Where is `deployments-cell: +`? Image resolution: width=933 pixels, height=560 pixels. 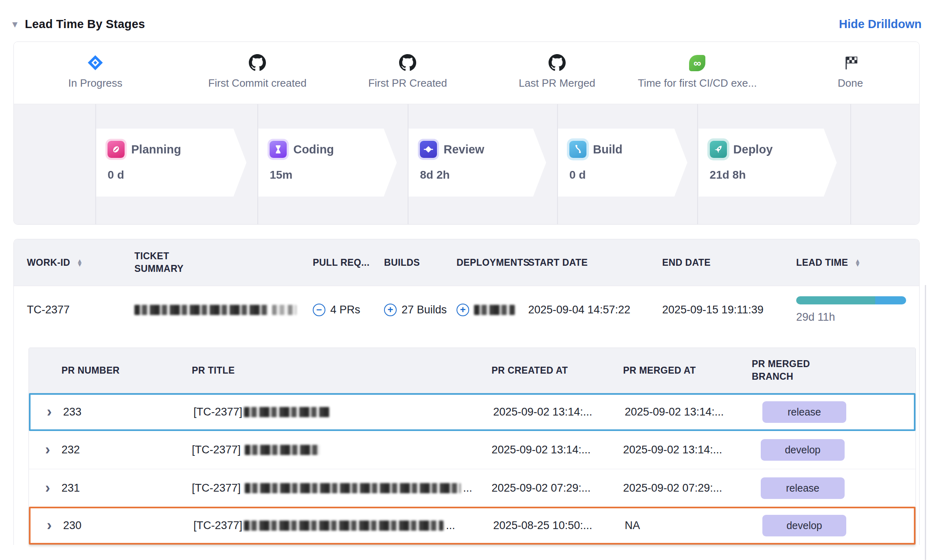
deployments-cell: + is located at coordinates (492, 310).